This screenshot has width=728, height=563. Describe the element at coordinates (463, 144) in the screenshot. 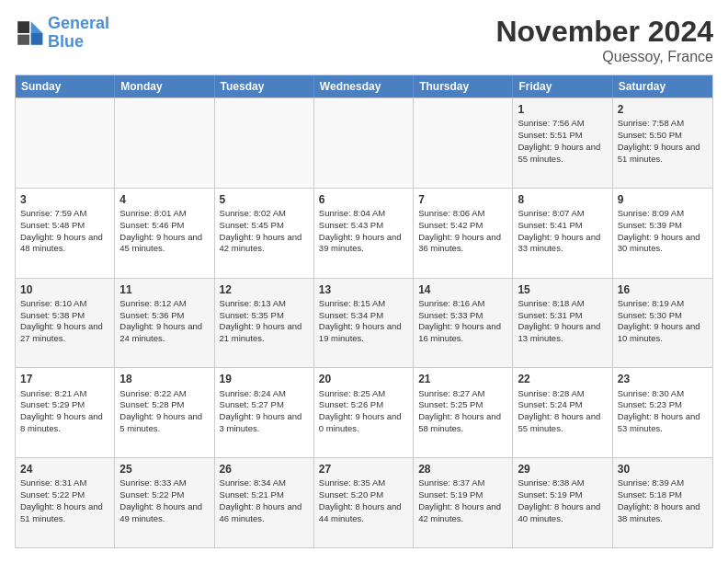

I see `cal-cell-r0-c4` at that location.